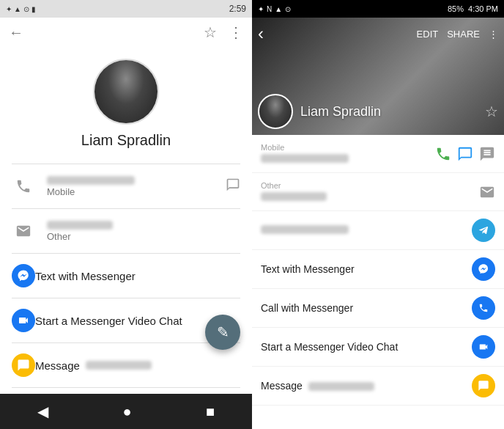  I want to click on left-profile-header: Liam Spradlin, so click(126, 106).